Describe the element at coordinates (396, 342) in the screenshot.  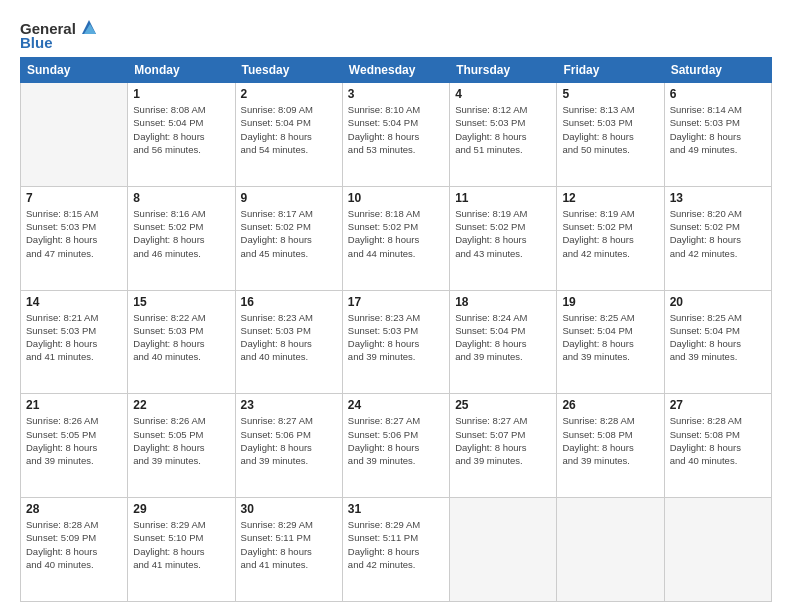
I see `calendar-cell: 17Sunrise: 8:23 AM Sunset: 5:03 PM Dayli…` at that location.